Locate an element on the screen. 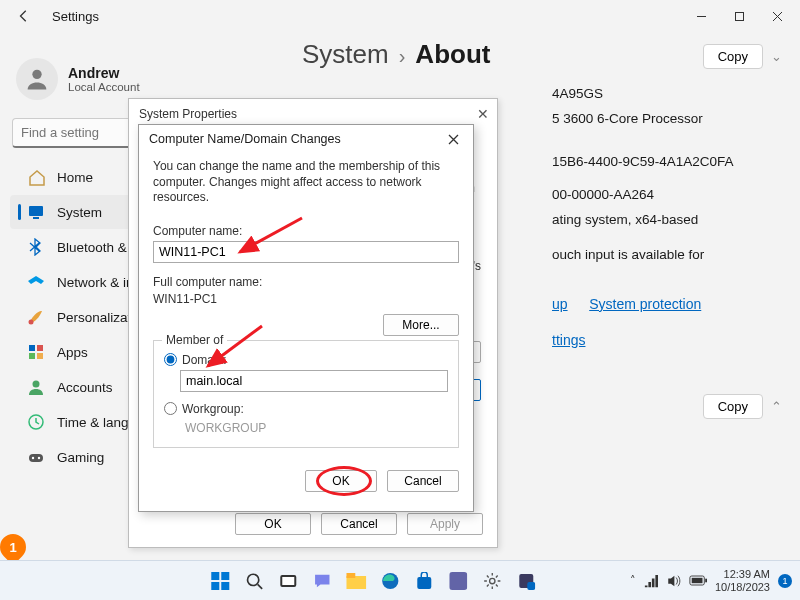 The width and height of the screenshot is (800, 600). sysprops-cancel-button: Cancel is located at coordinates (359, 524).